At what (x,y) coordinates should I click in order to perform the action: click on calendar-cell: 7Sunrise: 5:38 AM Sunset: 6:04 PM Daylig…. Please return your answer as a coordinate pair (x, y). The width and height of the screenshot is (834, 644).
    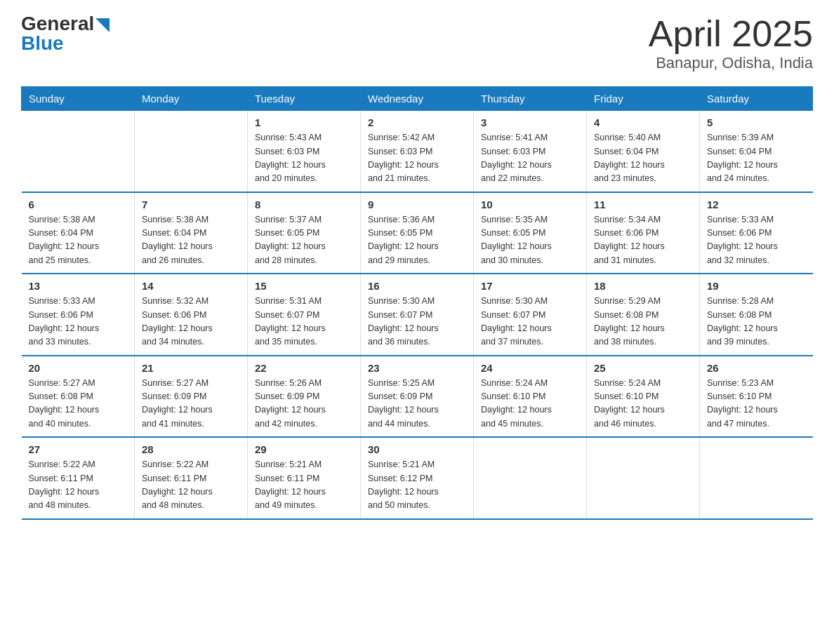
    Looking at the image, I should click on (191, 233).